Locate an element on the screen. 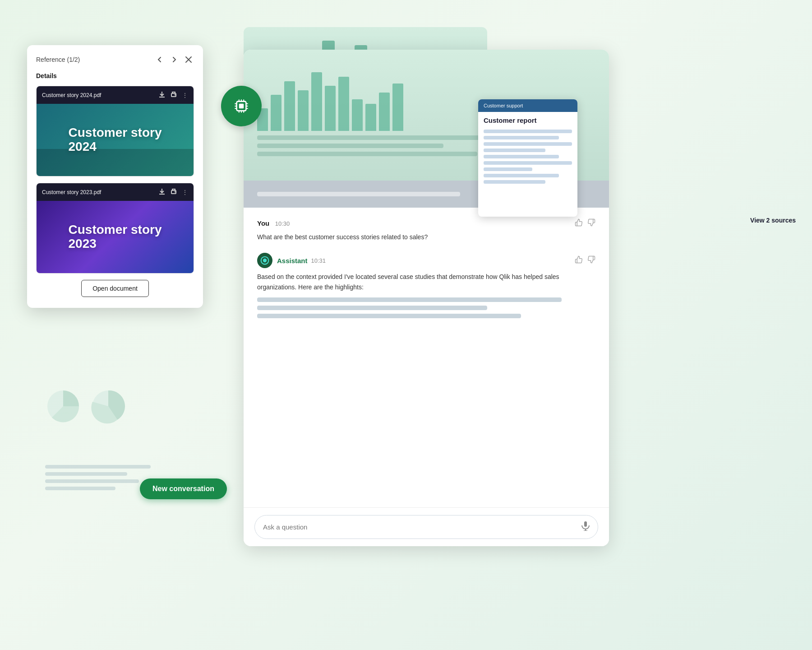  doc-thumb-2024: Customer story 2024 is located at coordinates (115, 140).